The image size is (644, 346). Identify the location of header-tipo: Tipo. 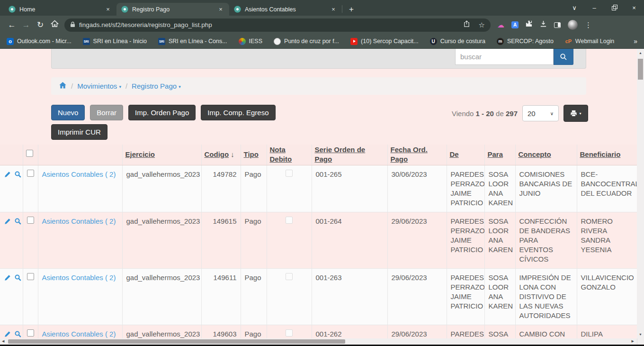
(254, 155).